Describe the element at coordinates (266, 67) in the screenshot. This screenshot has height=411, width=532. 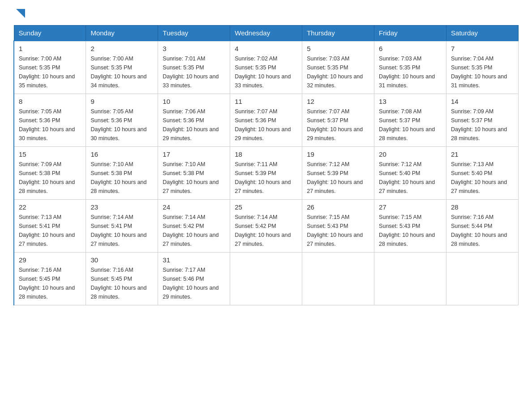
I see `calendar-week-row: 1 Sunrise: 7:00 AM Sunset: 5:35 PM Dayli…` at that location.